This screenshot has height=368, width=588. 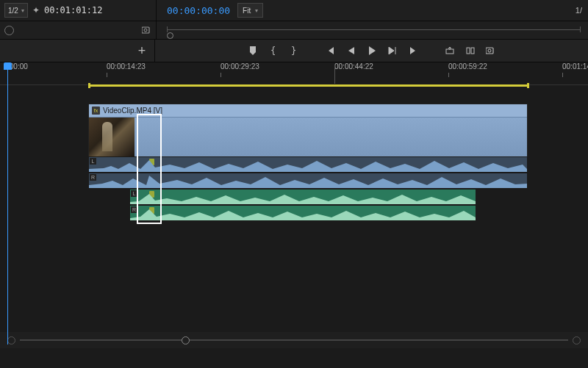 I want to click on audio-clip-external-r: R, so click(x=303, y=213).